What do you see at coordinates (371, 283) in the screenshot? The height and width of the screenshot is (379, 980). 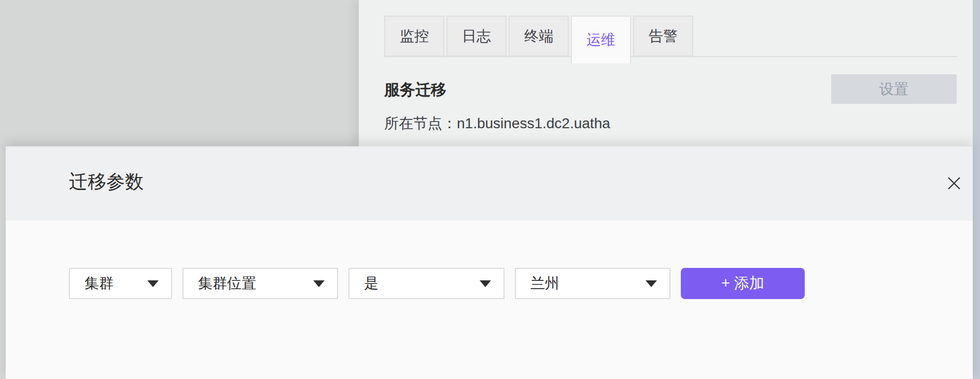 I see `condition-select-value: 是` at bounding box center [371, 283].